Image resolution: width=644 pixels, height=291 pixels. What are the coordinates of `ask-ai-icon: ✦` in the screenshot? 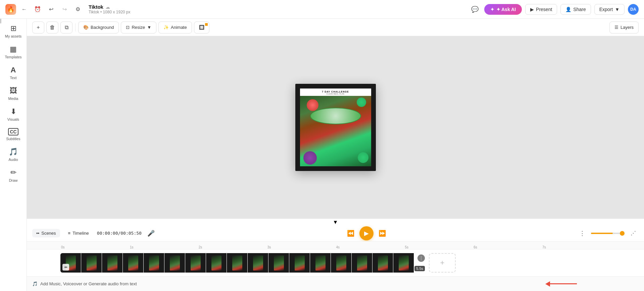 It's located at (492, 9).